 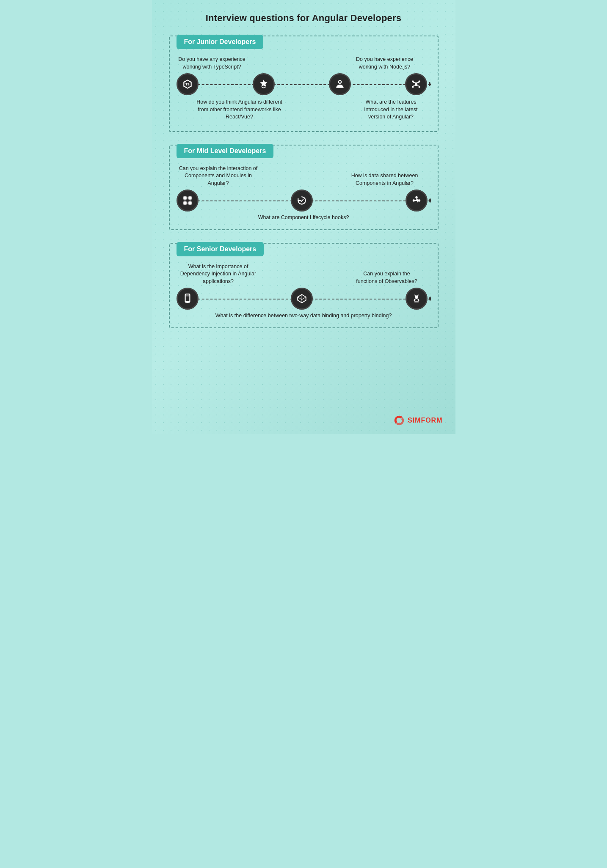 I want to click on icon-data-share, so click(x=417, y=201).